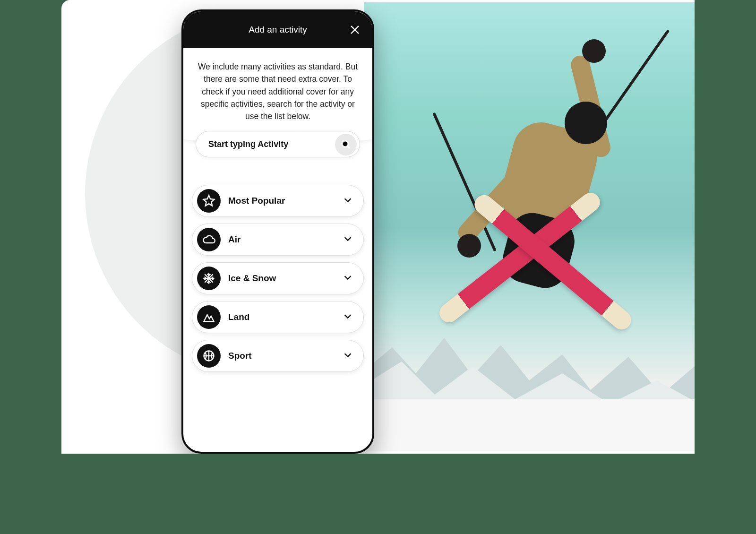 This screenshot has width=756, height=534. Describe the element at coordinates (278, 144) in the screenshot. I see `activity-search-input: Start typing Activity` at that location.